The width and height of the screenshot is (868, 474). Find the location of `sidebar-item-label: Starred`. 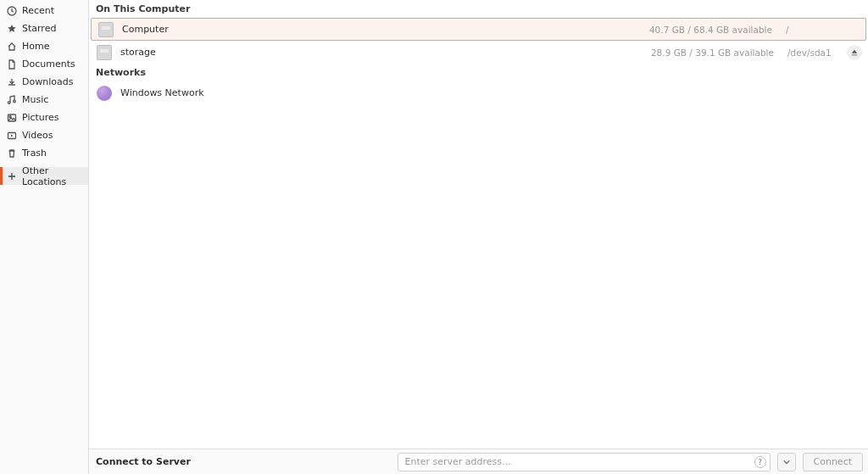

sidebar-item-label: Starred is located at coordinates (39, 29).